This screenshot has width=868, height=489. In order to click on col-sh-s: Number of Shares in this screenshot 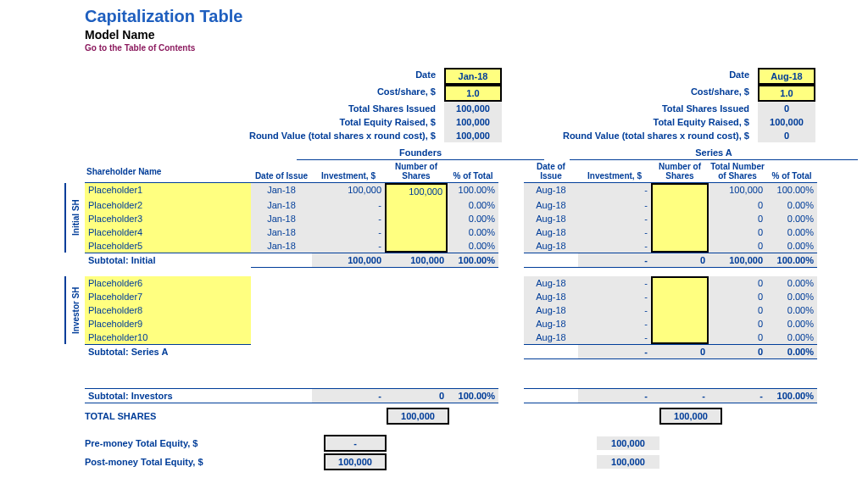, I will do `click(680, 171)`.